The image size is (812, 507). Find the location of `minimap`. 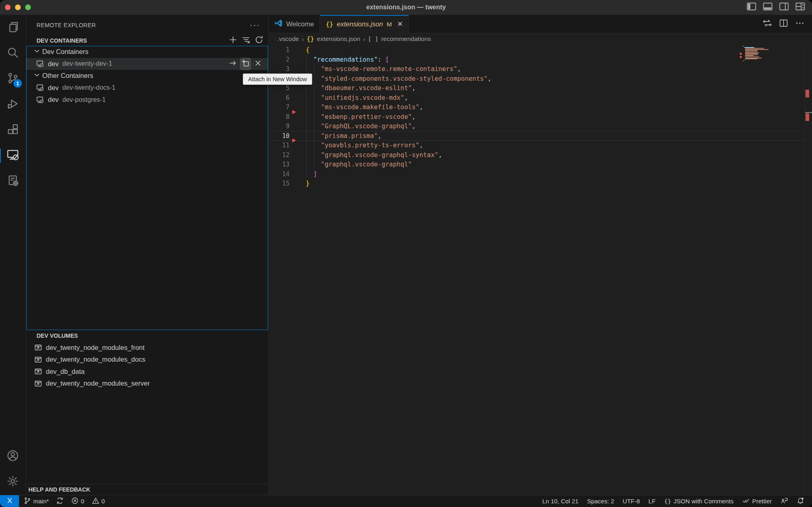

minimap is located at coordinates (773, 120).